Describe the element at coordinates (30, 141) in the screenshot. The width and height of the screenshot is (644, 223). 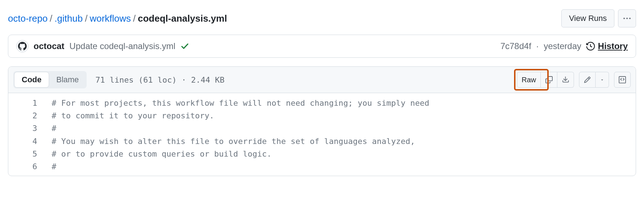
I see `line-number: 4` at that location.